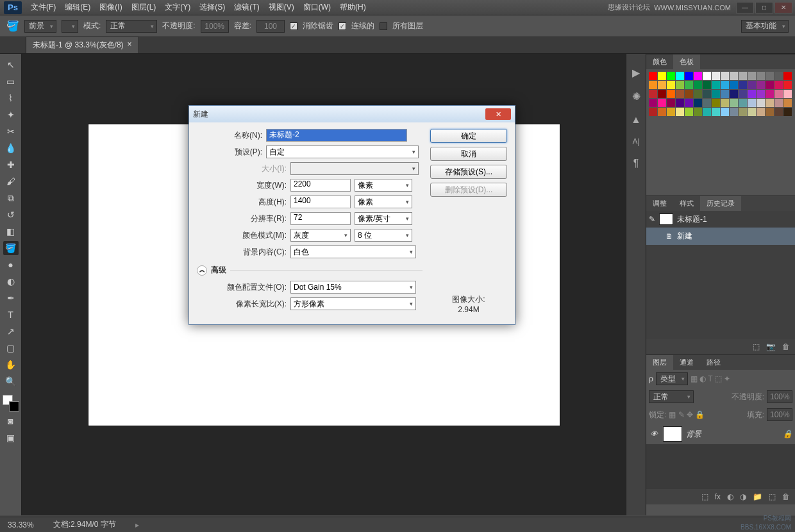 The height and width of the screenshot is (532, 795). Describe the element at coordinates (44, 8) in the screenshot. I see `menu-file: 文件(F)` at that location.